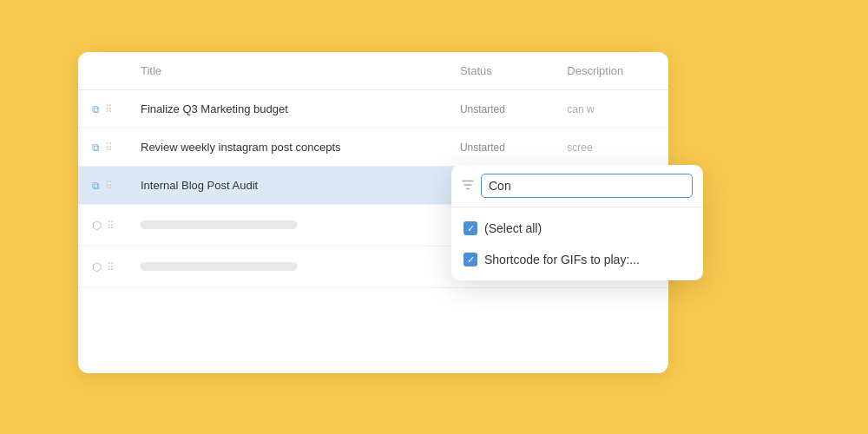 This screenshot has width=868, height=434. I want to click on filter-option-shortcode: ✓ Shortcode for GIFs to play:..., so click(577, 260).